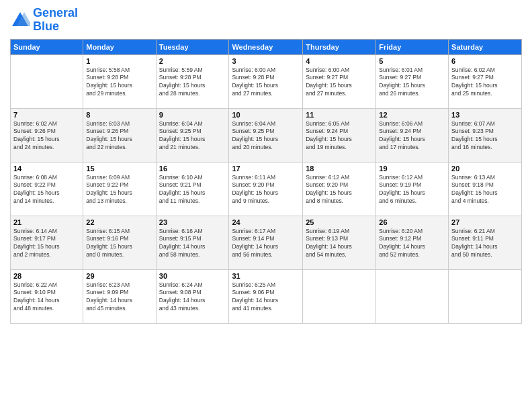 This screenshot has height=411, width=532. Describe the element at coordinates (412, 136) in the screenshot. I see `day-info: Sunrise: 6:06 AM Sunset: 9:24 PM Dayligh…` at that location.